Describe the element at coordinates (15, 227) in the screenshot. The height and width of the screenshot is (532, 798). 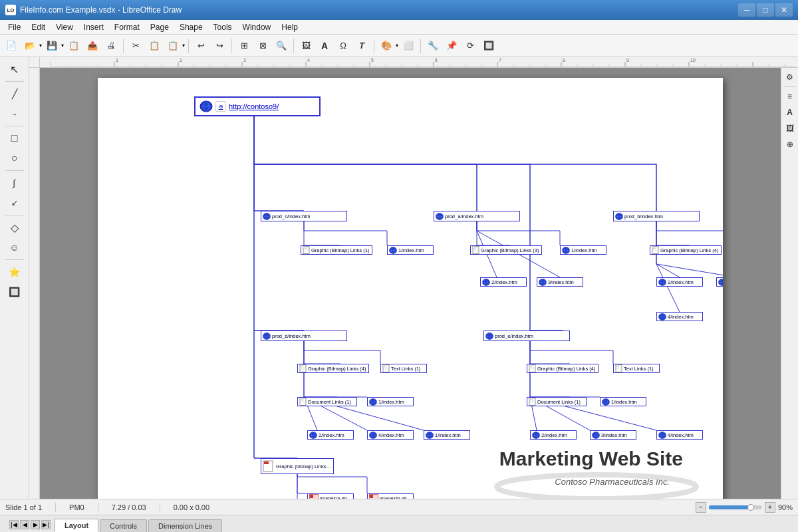
I see `diamond-tool: ◇` at that location.